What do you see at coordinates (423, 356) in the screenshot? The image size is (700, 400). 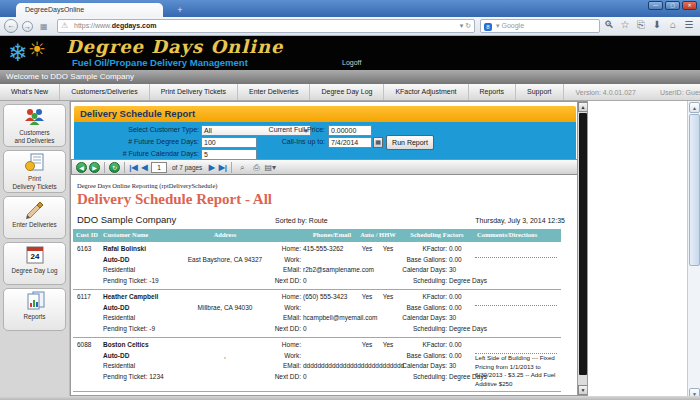 I see `base-gallons-label: Base Gallons:` at bounding box center [423, 356].